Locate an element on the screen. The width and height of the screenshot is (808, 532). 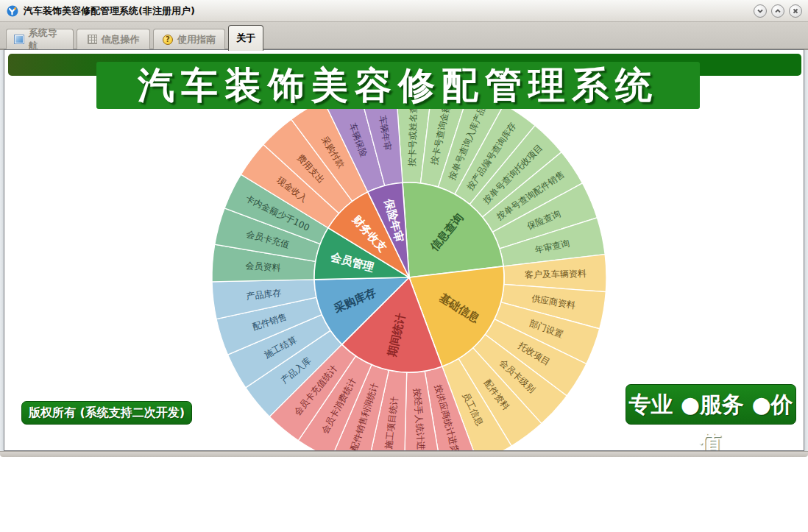
app-logo-icon is located at coordinates (13, 11).